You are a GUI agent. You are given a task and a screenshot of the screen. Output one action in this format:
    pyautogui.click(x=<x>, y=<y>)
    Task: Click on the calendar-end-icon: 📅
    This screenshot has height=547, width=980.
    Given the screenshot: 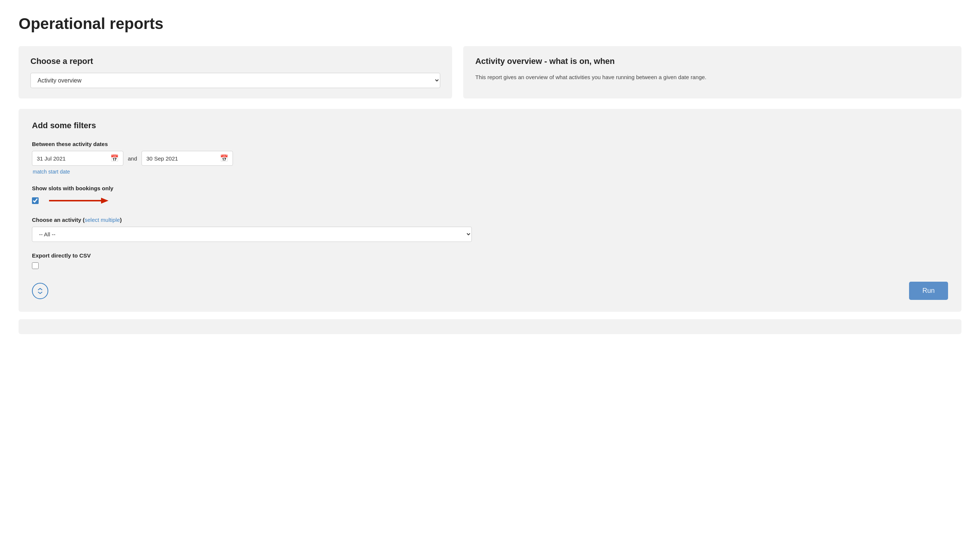 What is the action you would take?
    pyautogui.click(x=224, y=158)
    